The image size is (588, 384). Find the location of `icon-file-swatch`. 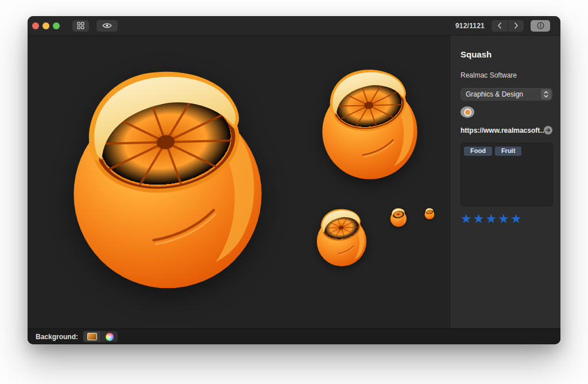

icon-file-swatch is located at coordinates (467, 112).